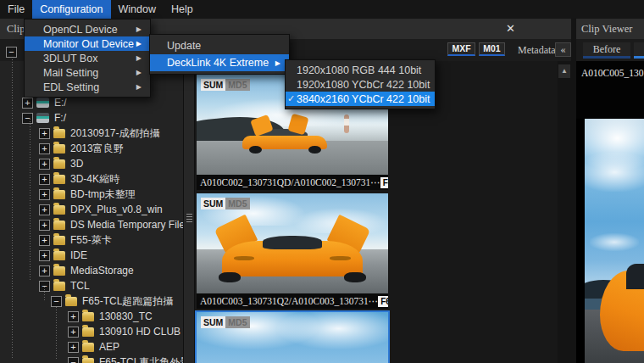 This screenshot has width=644, height=363. I want to click on clip-browser-title: Clip, so click(16, 29).